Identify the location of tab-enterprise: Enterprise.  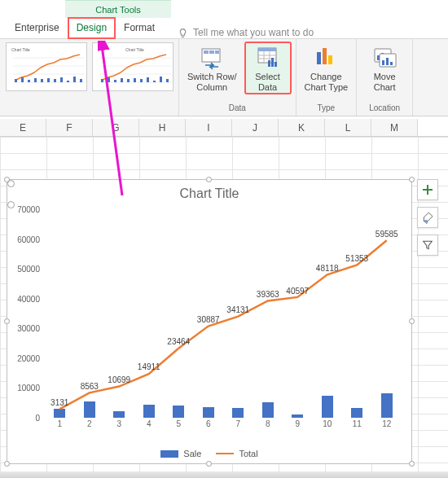
(37, 28).